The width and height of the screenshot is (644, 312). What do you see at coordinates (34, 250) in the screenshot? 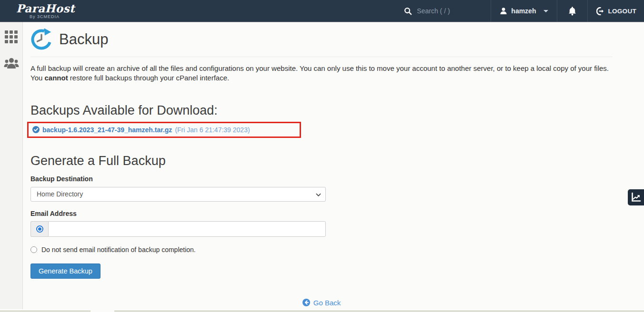
I see `no-email-radio` at bounding box center [34, 250].